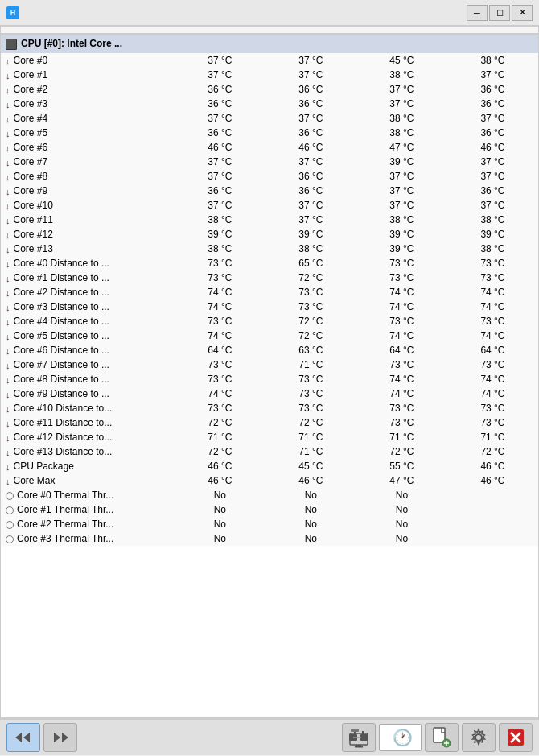 The width and height of the screenshot is (539, 756). Describe the element at coordinates (442, 737) in the screenshot. I see `file-button` at that location.